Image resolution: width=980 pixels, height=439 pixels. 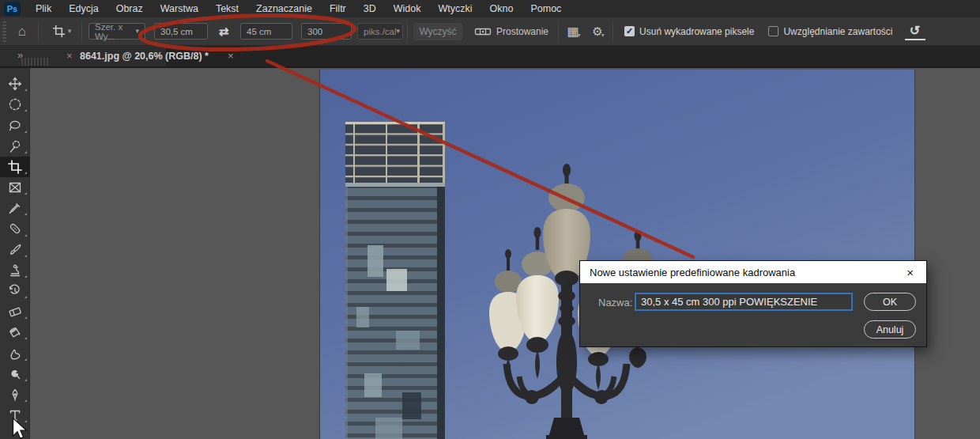 I want to click on tab-strip-gripper, so click(x=36, y=62).